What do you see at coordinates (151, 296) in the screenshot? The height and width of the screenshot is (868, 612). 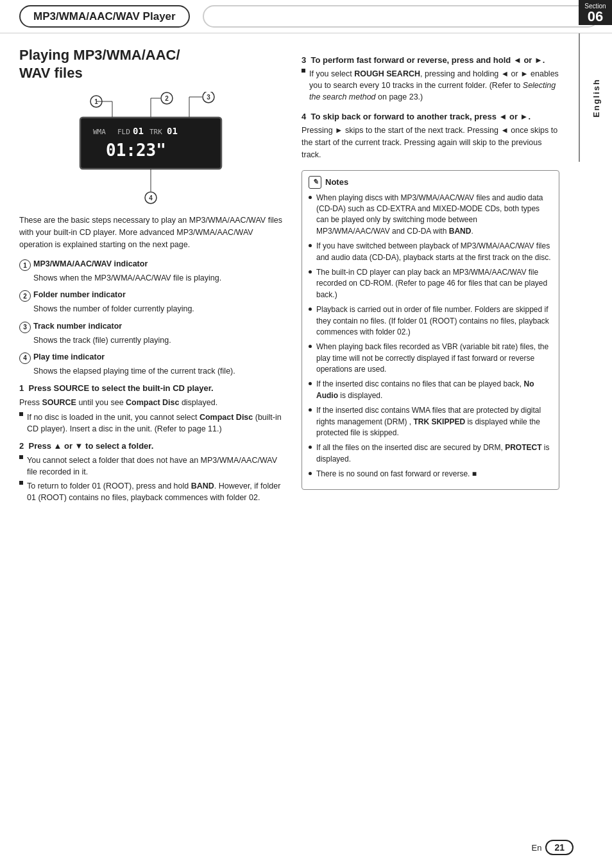 I see `indicator-2-title-row: 2 Folder number indicator` at bounding box center [151, 296].